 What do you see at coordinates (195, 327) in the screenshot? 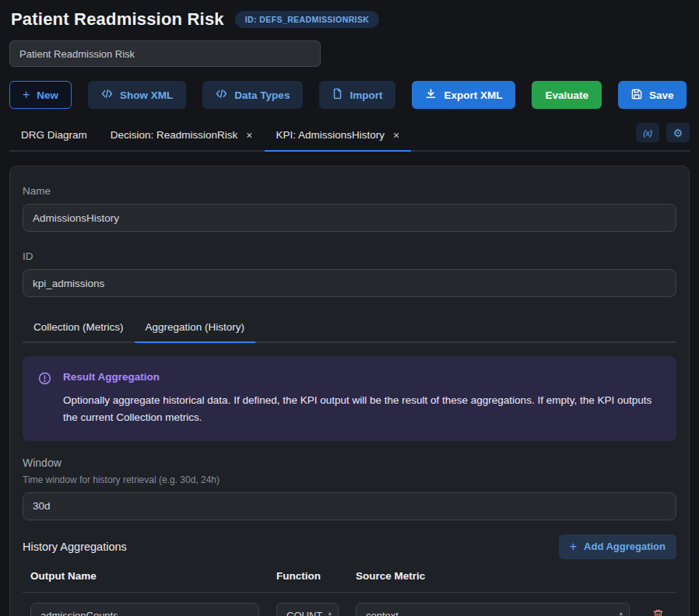
I see `subtab-label: Aggregation (History)` at bounding box center [195, 327].